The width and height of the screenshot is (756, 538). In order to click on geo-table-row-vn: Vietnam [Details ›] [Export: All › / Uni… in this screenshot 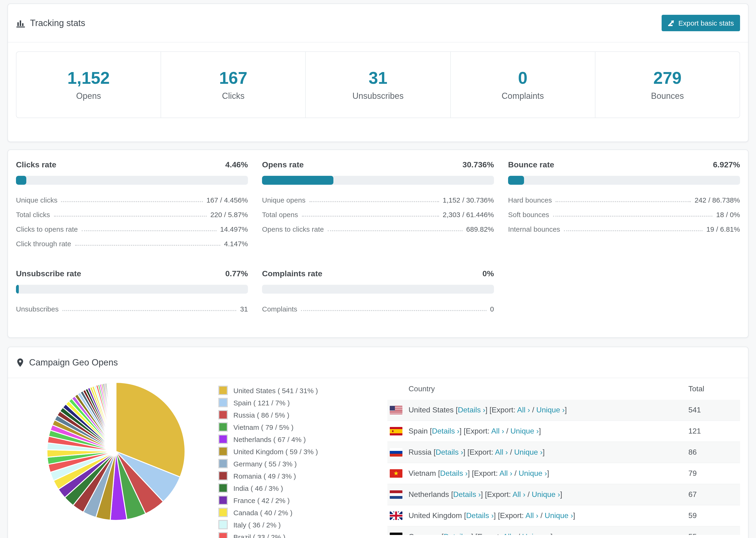, I will do `click(564, 474)`.